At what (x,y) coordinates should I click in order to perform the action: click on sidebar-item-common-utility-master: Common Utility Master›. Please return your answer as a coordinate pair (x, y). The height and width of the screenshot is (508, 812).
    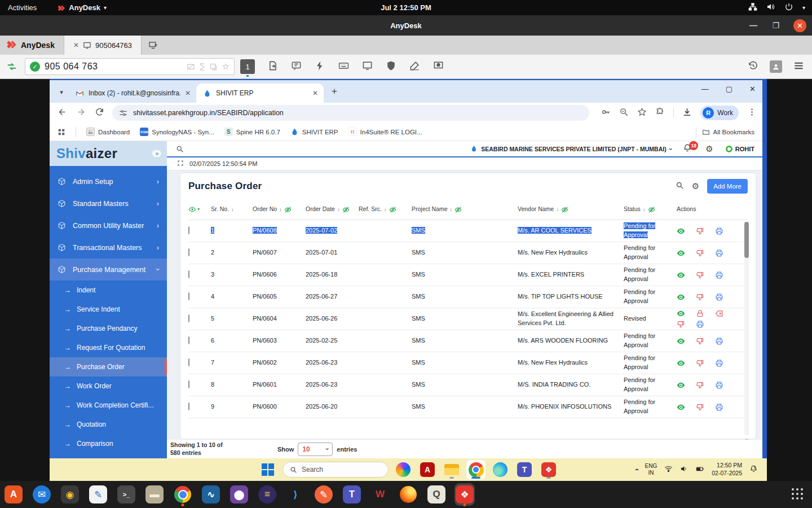
    Looking at the image, I should click on (108, 226).